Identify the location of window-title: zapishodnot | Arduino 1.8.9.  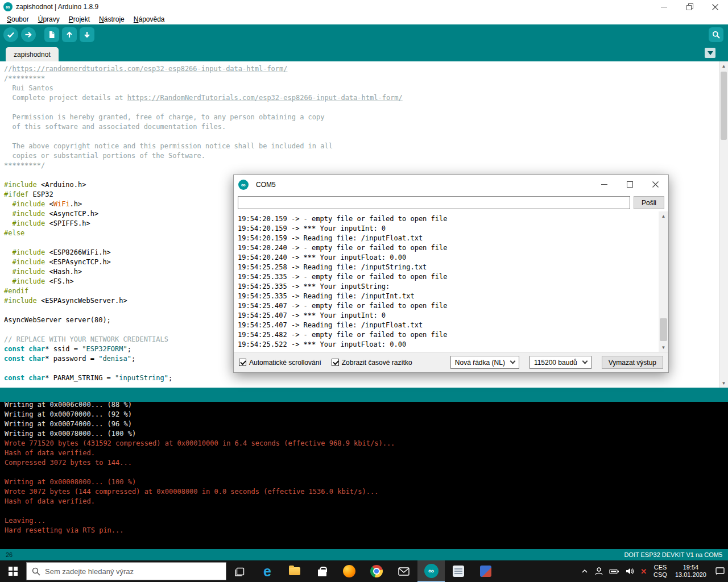
(57, 7).